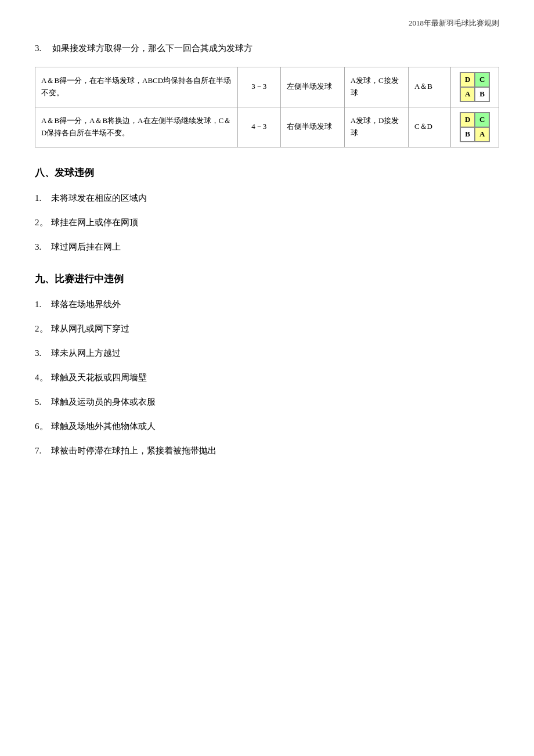  What do you see at coordinates (275, 304) in the screenshot?
I see `item-text: 球落在场地界线外` at bounding box center [275, 304].